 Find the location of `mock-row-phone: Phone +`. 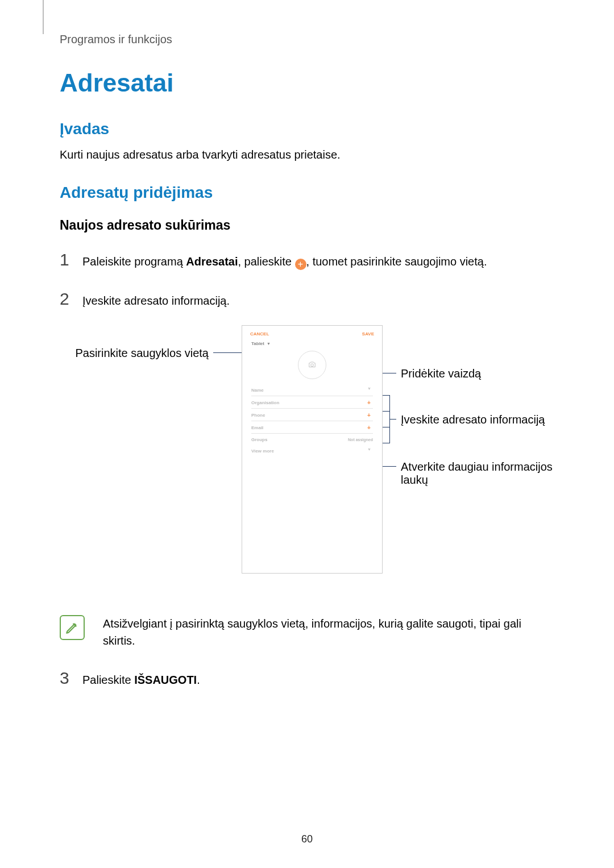

mock-row-phone: Phone + is located at coordinates (312, 415).